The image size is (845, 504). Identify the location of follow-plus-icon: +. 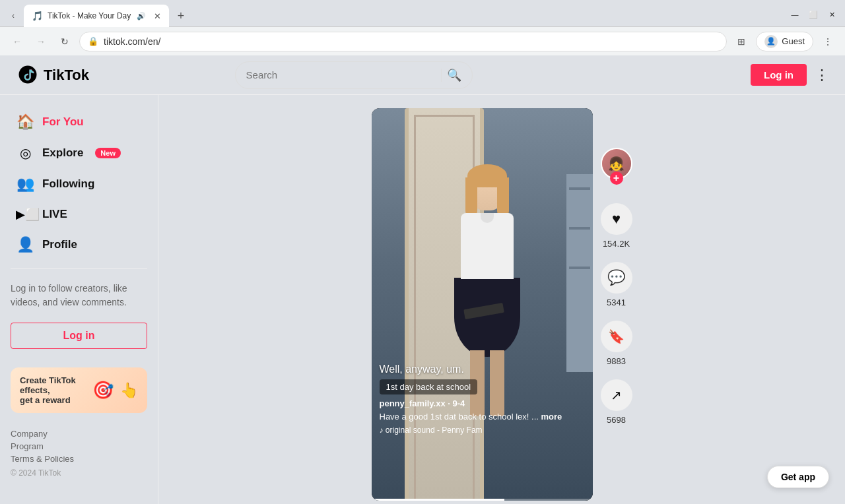
(617, 178).